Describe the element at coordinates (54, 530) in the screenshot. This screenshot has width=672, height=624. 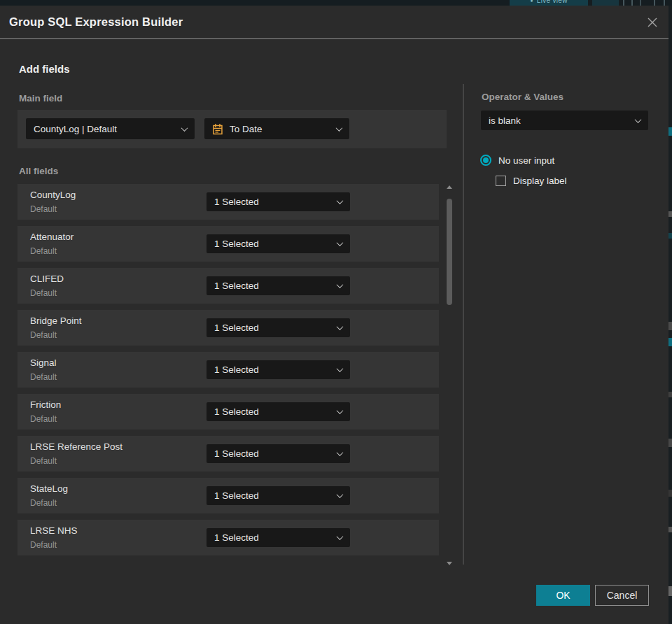
I see `field-name: LRSE NHS` at that location.